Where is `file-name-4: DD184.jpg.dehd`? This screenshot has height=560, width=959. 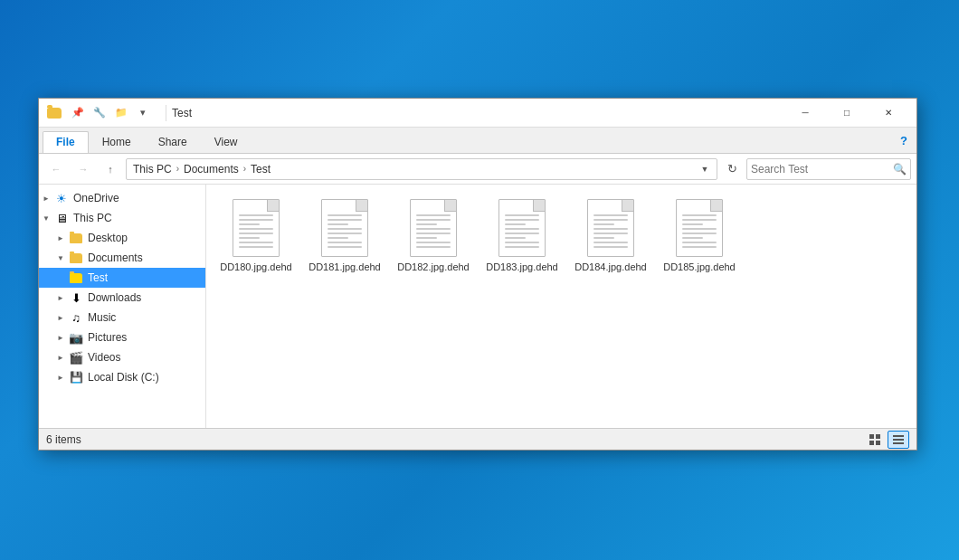
file-name-4: DD184.jpg.dehd is located at coordinates (611, 267).